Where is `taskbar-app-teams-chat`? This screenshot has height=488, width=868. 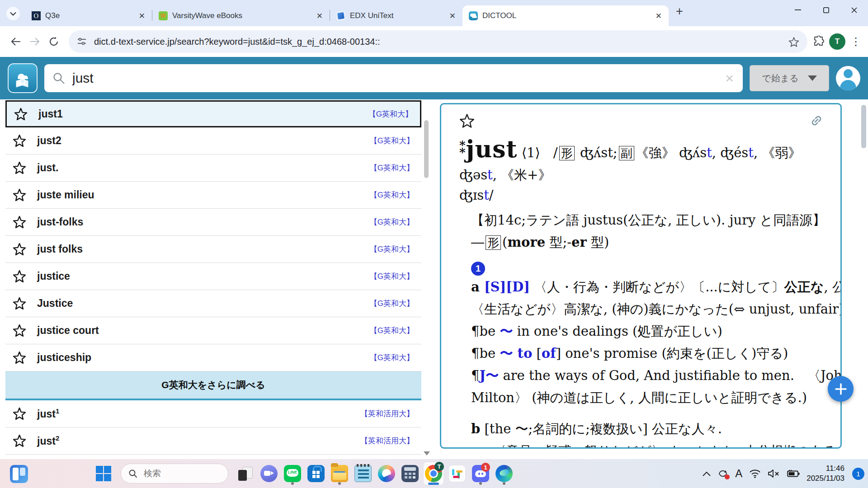
taskbar-app-teams-chat is located at coordinates (269, 474).